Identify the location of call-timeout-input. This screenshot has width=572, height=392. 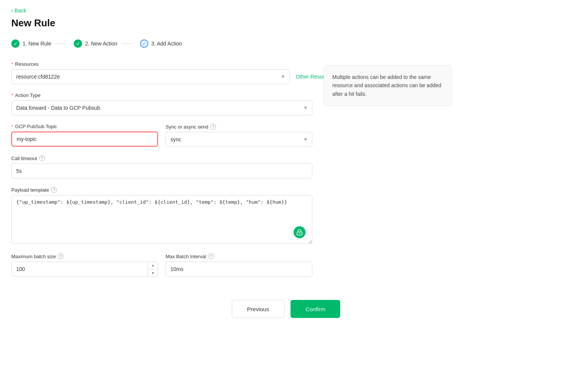
(162, 171).